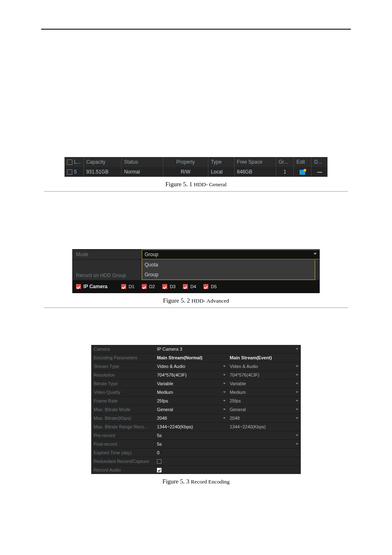 Image resolution: width=392 pixels, height=555 pixels. Describe the element at coordinates (265, 392) in the screenshot. I see `video-quality-event: Medium` at that location.